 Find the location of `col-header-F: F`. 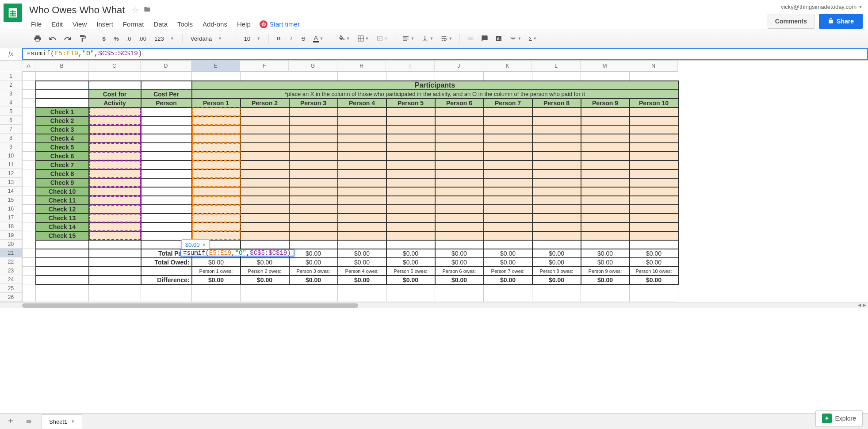

col-header-F: F is located at coordinates (264, 66).